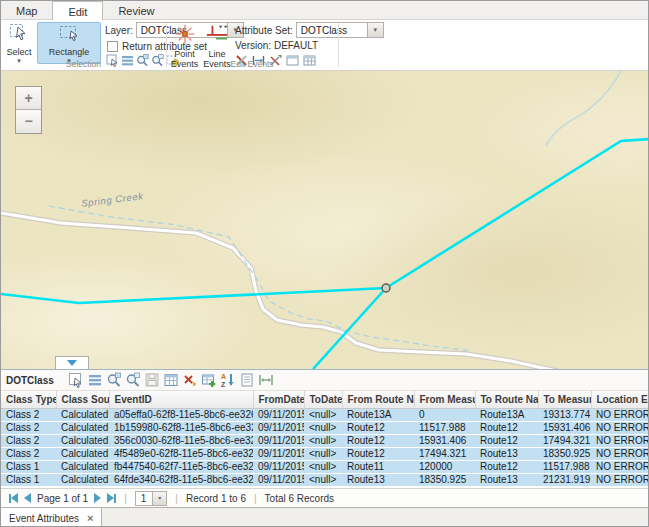 The width and height of the screenshot is (649, 527). What do you see at coordinates (133, 380) in the screenshot?
I see `pan-to-record-icon` at bounding box center [133, 380].